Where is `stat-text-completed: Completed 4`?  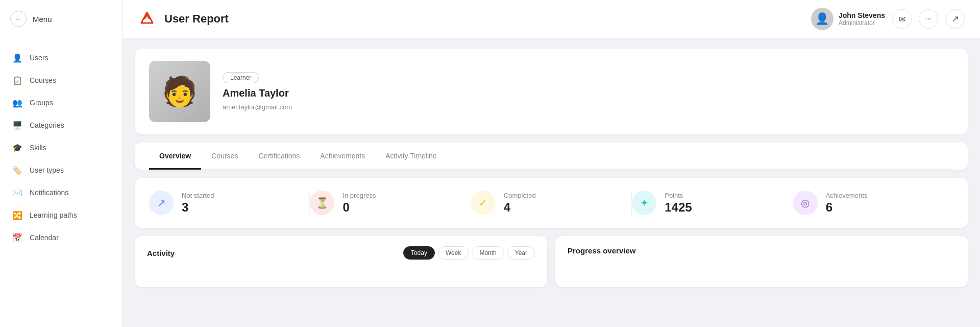
stat-text-completed: Completed 4 is located at coordinates (520, 203).